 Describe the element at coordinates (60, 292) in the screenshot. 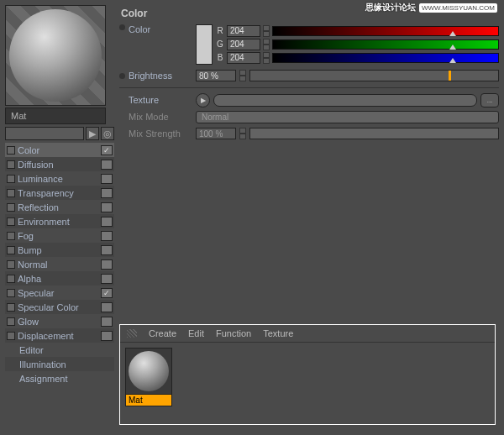

I see `channel-row-specular: Specular` at that location.